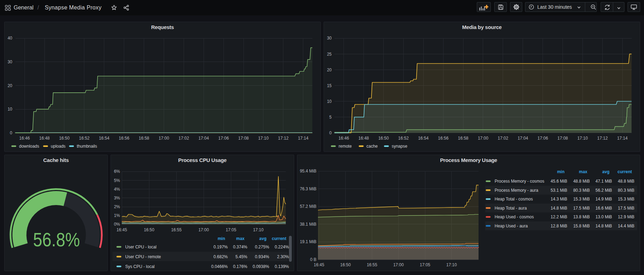 The image size is (644, 275). What do you see at coordinates (220, 267) in the screenshot?
I see `svg-text: 0.0466%` at bounding box center [220, 267].